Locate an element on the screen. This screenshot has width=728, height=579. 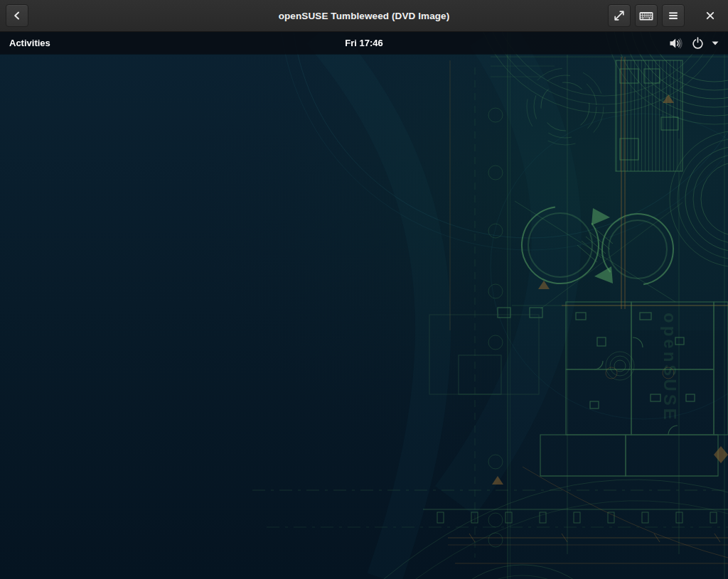
chevron-left-icon is located at coordinates (17, 16).